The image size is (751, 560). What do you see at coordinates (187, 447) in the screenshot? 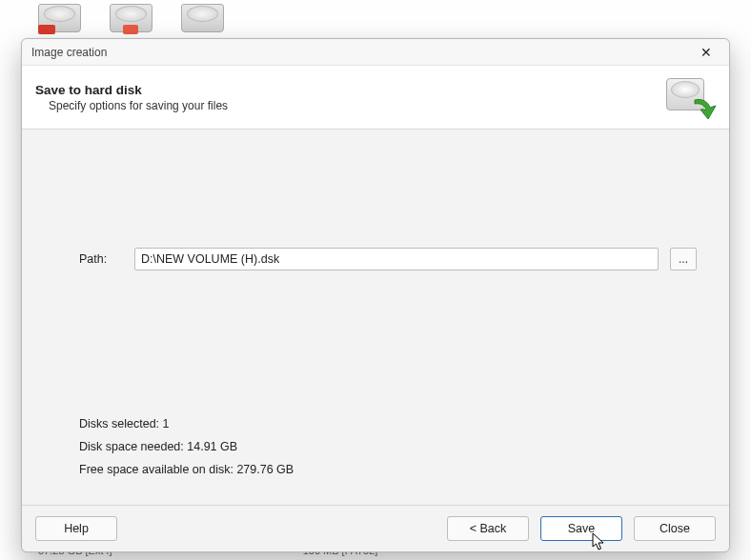
I see `space-needed-row: Disk space needed: 14.91 GB` at bounding box center [187, 447].